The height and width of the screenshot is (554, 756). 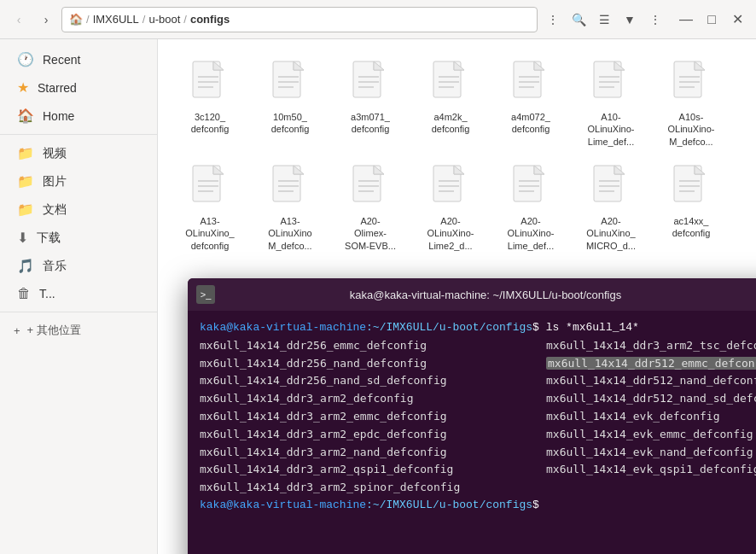 I want to click on terminal-output-line: mx6ull_14x14_ddr256_emmc_defconfig, so click(x=373, y=347).